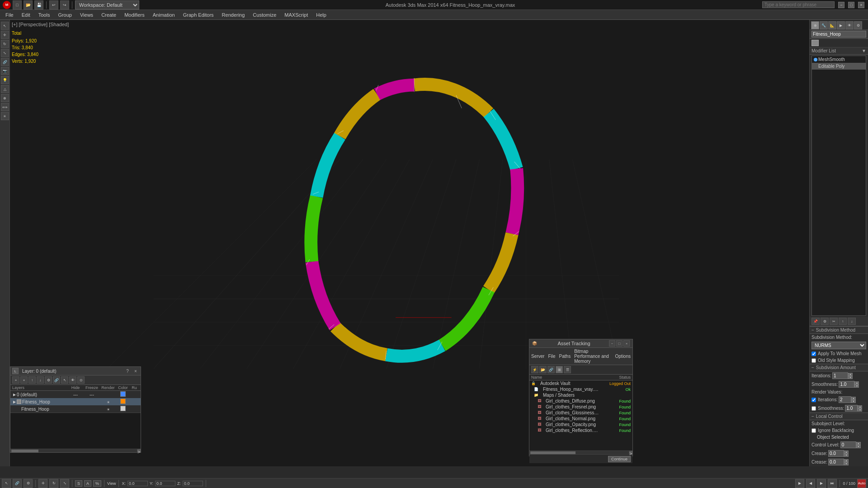  I want to click on asset-tool-2: 📂, so click(543, 370).